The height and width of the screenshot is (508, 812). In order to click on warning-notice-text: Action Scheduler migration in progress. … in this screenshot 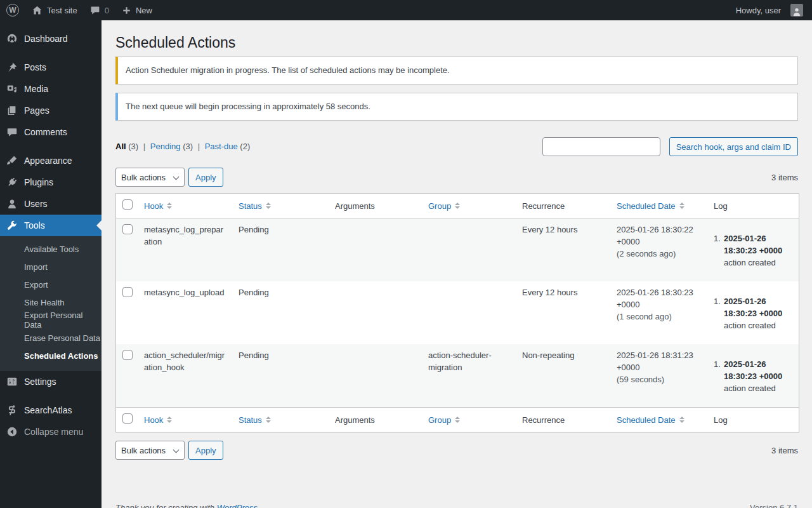, I will do `click(288, 70)`.